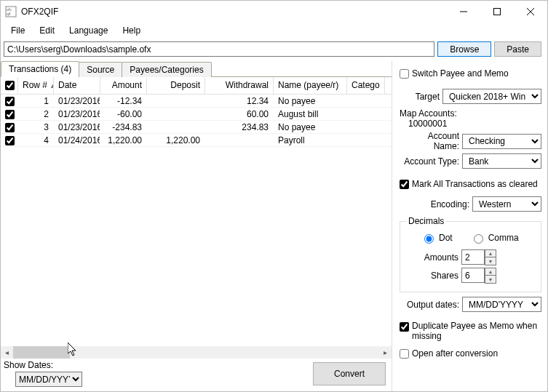  Describe the element at coordinates (36, 86) in the screenshot. I see `header-row: Row #▲` at that location.